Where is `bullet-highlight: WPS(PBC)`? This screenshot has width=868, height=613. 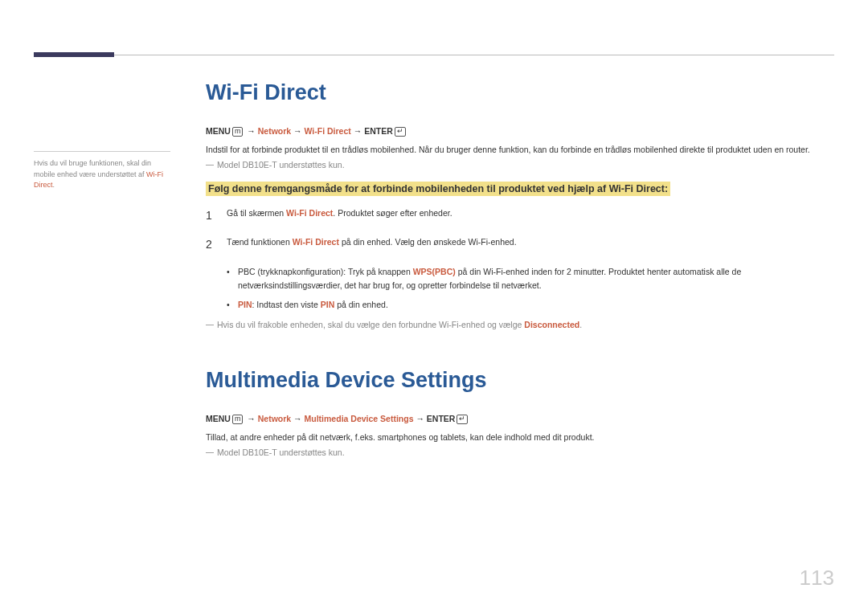
bullet-highlight: WPS(PBC) is located at coordinates (434, 272).